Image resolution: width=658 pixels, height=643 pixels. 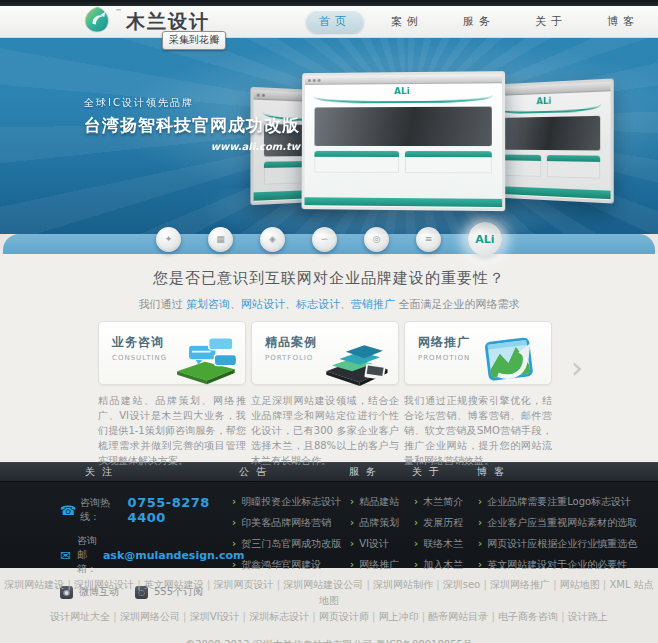 What do you see at coordinates (585, 584) in the screenshot?
I see `bottom-link: 网站地图` at bounding box center [585, 584].